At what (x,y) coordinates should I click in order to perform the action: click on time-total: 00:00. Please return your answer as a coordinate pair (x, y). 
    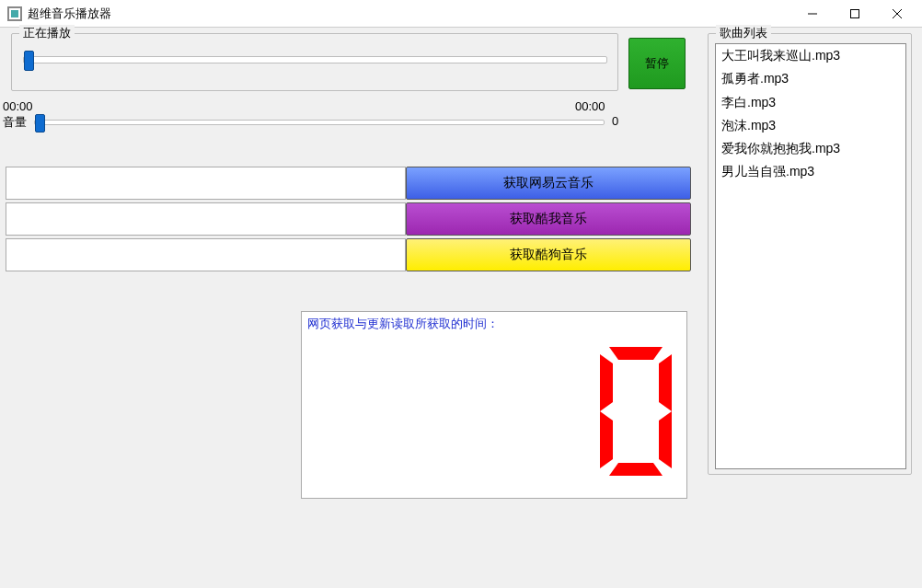
    Looking at the image, I should click on (591, 107).